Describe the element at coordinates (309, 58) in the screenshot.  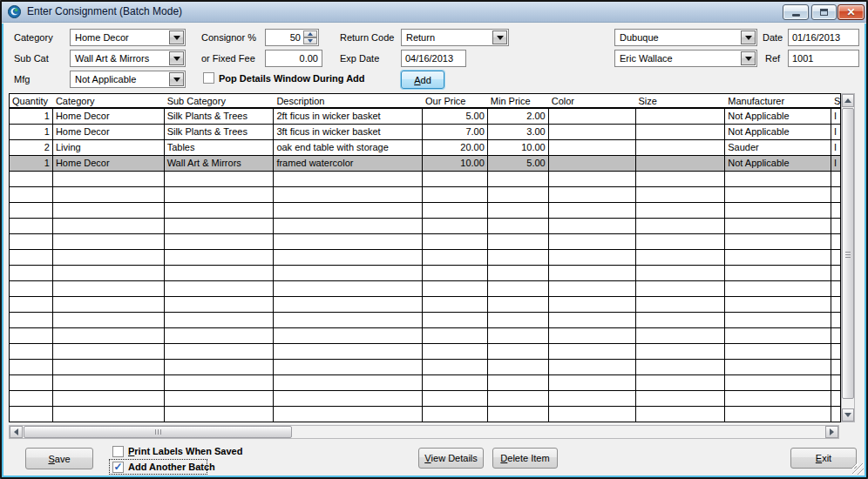
I see `fixed-fee-value: 0.00` at that location.